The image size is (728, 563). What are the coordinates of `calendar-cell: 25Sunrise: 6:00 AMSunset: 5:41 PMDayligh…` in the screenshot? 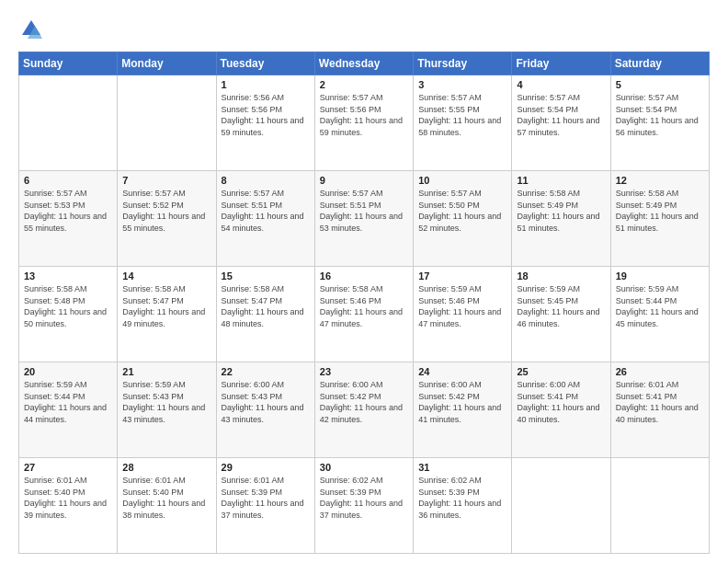 It's located at (561, 410).